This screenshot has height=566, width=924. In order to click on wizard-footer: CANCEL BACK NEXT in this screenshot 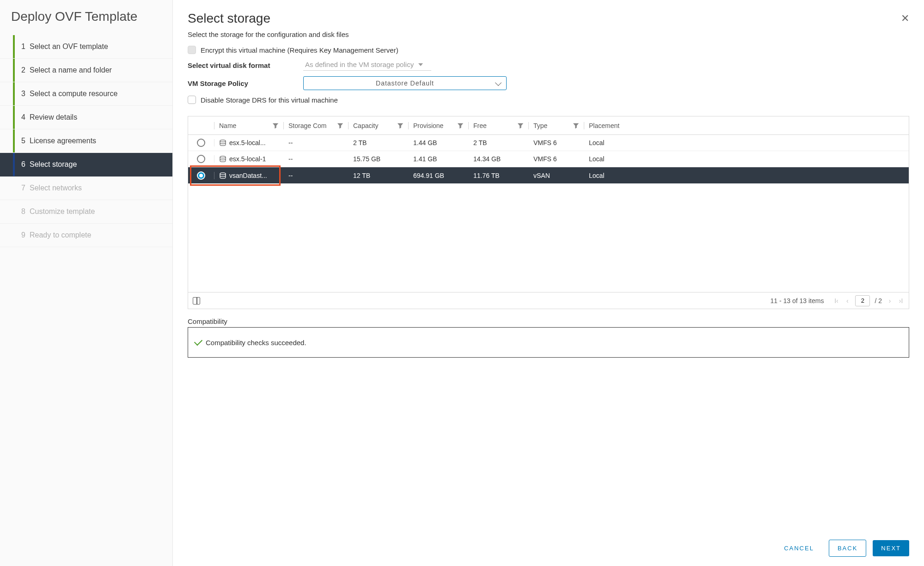, I will do `click(548, 542)`.